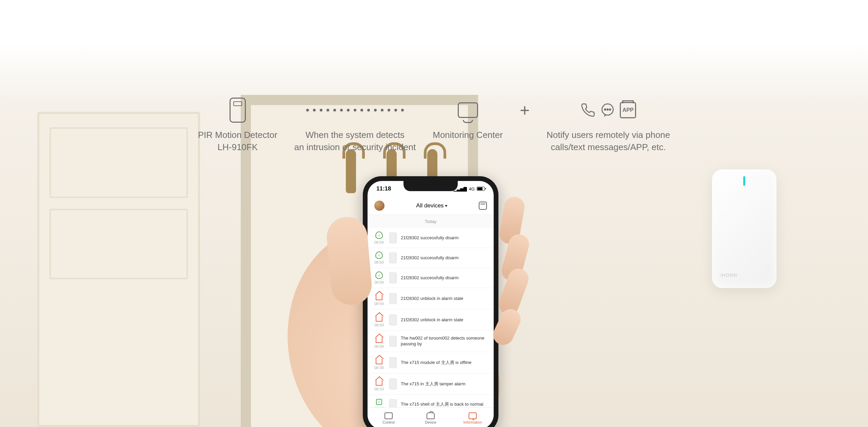  I want to click on nav-label: Information, so click(473, 422).